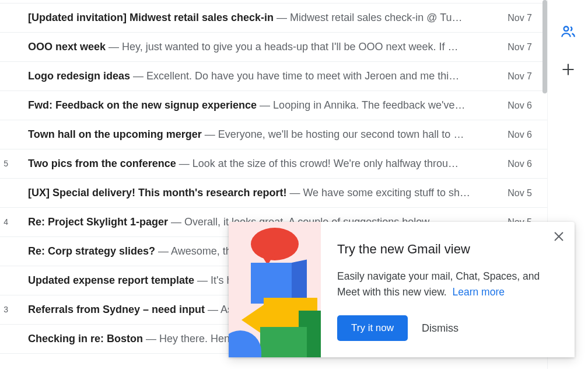 The width and height of the screenshot is (588, 369). What do you see at coordinates (568, 33) in the screenshot?
I see `contacts-icon` at bounding box center [568, 33].